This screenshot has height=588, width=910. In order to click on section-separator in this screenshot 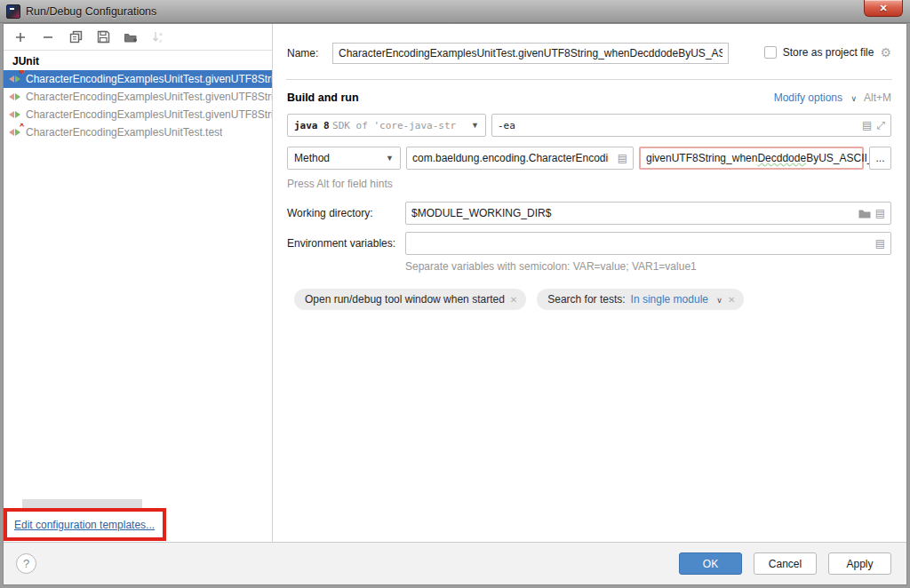, I will do `click(589, 80)`.